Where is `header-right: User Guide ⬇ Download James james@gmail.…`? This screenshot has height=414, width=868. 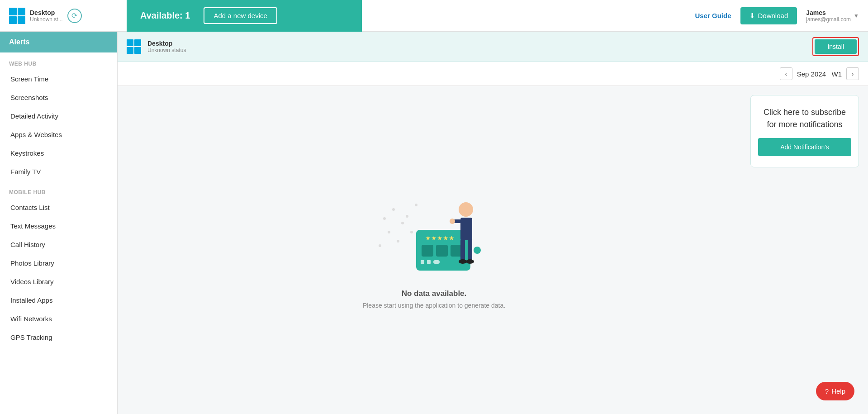 header-right: User Guide ⬇ Download James james@gmail.… is located at coordinates (777, 16).